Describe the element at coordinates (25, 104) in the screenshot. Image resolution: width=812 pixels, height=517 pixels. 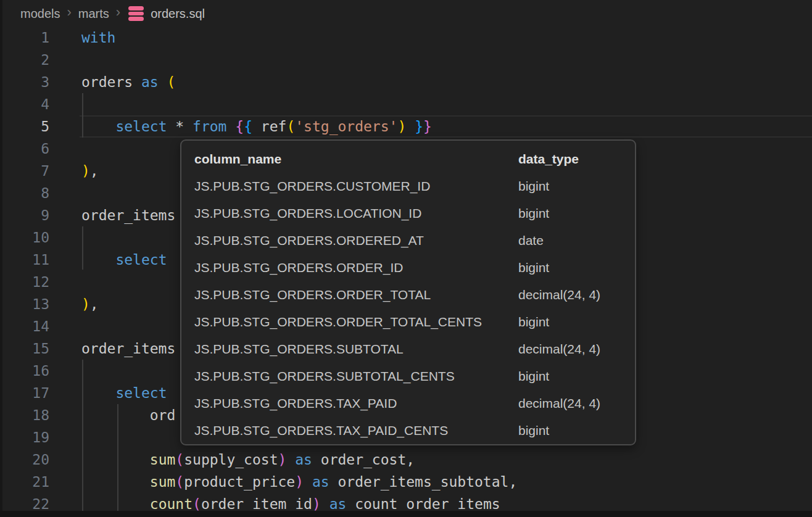
I see `line-number: 4` at that location.